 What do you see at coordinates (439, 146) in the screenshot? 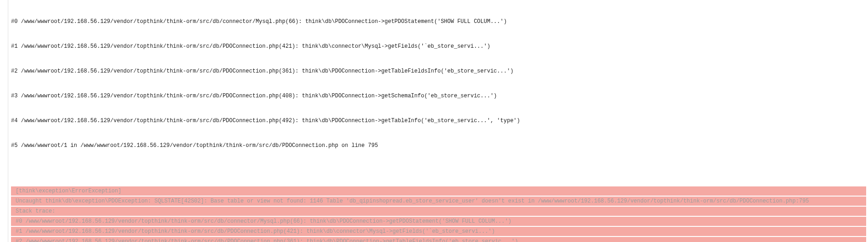
I see `stack-line: #5 /www/wwwroot/1 in /www/wwwroot/192.16…` at bounding box center [439, 146].